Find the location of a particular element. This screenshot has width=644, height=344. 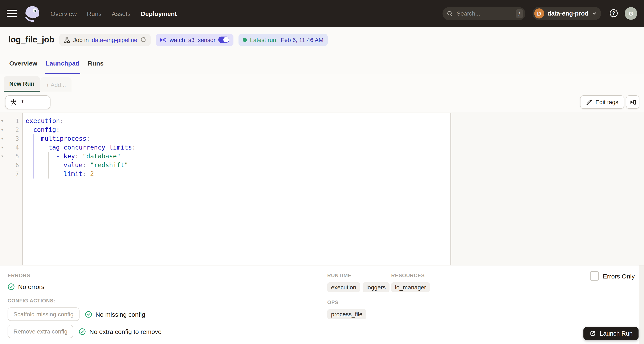

page-tabs: Overview Launchpad Runs is located at coordinates (322, 63).